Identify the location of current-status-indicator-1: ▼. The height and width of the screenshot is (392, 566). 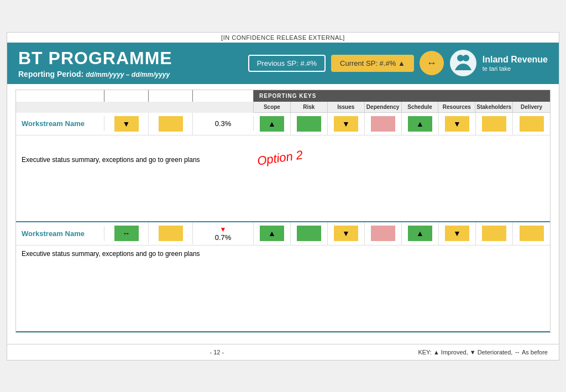
(127, 124).